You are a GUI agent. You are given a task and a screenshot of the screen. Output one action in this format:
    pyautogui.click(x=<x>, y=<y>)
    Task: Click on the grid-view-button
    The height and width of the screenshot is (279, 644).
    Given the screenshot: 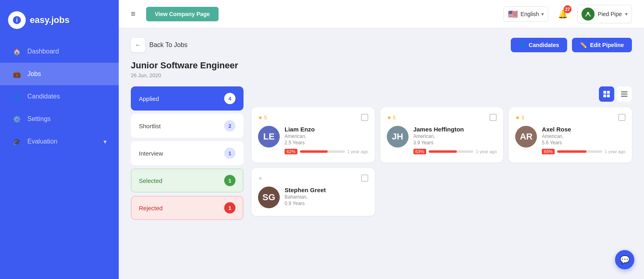 What is the action you would take?
    pyautogui.click(x=607, y=94)
    